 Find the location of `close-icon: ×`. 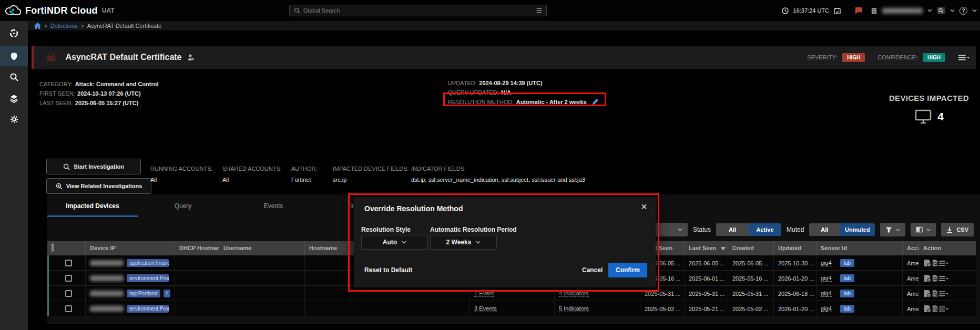

close-icon: × is located at coordinates (644, 207).